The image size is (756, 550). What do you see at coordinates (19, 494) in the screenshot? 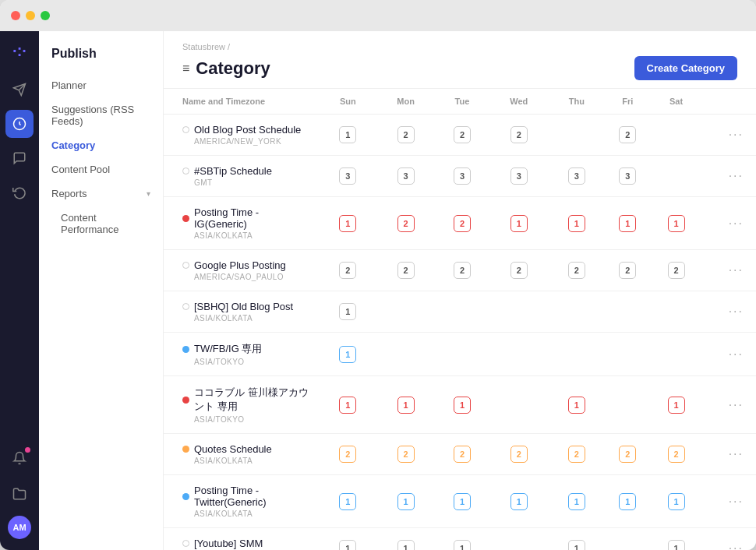
I see `folder-icon` at bounding box center [19, 494].